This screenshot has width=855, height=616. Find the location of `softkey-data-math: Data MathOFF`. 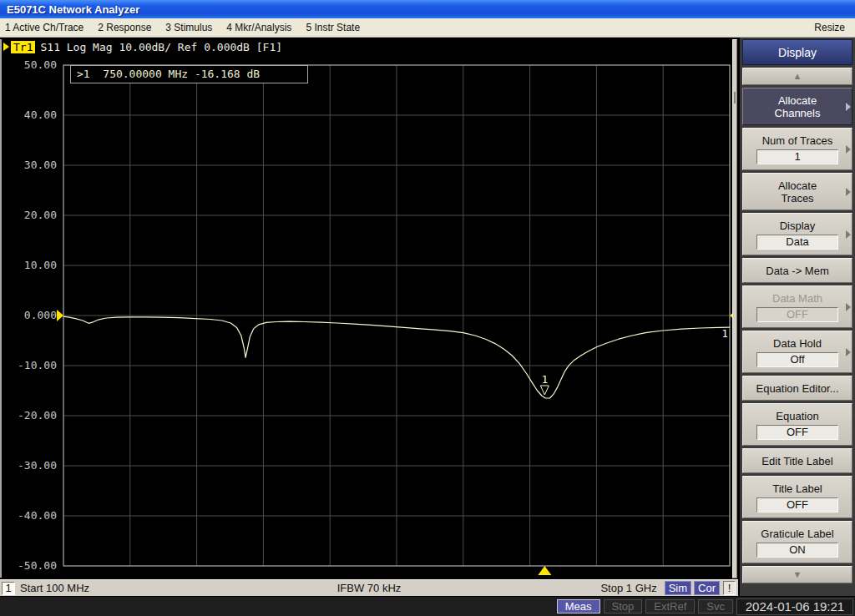

softkey-data-math: Data MathOFF is located at coordinates (797, 307).